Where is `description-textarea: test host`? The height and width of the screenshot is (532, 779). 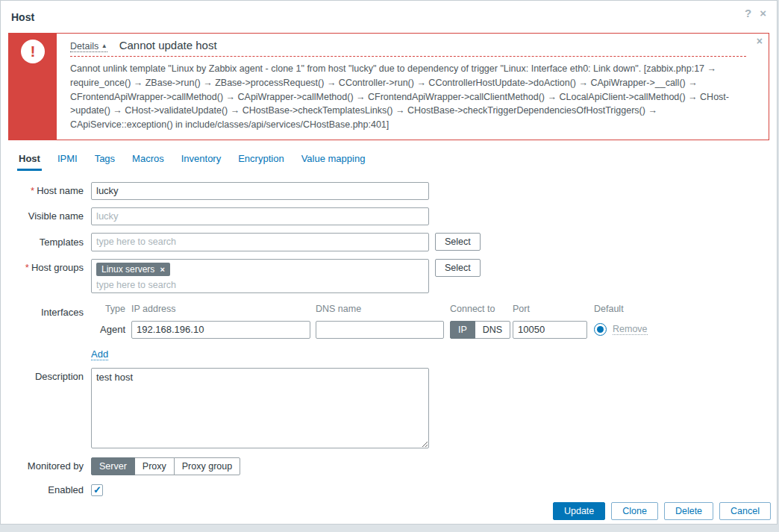
description-textarea: test host is located at coordinates (260, 408).